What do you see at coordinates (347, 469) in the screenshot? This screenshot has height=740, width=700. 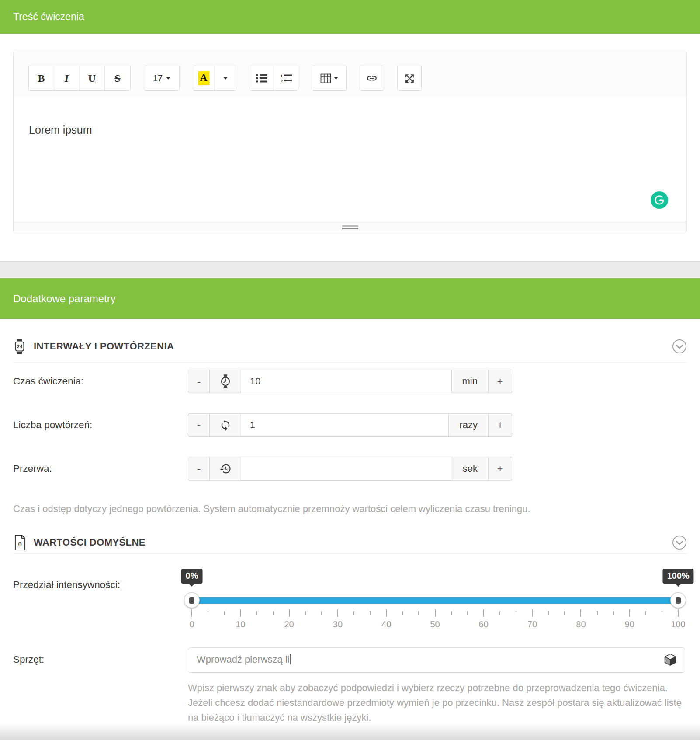 I see `break-field` at bounding box center [347, 469].